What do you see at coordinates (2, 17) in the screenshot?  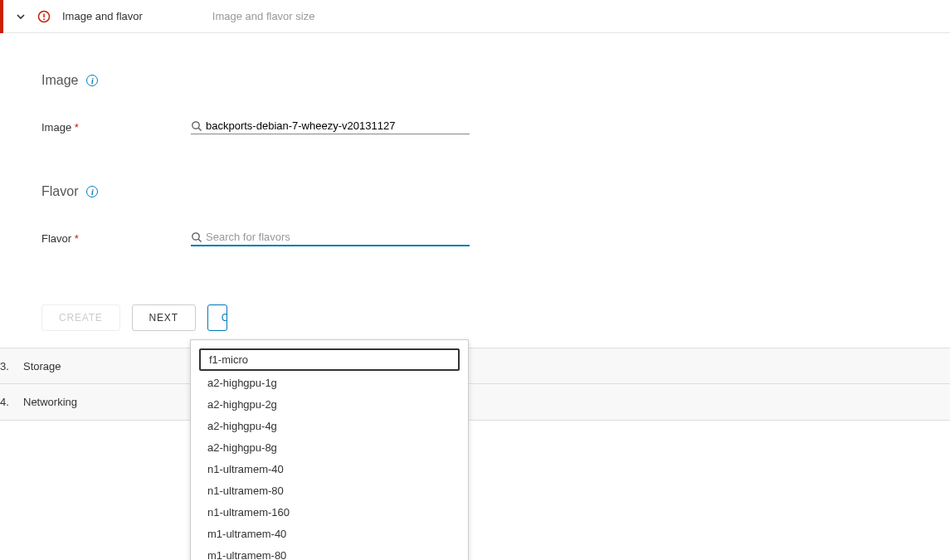 I see `accent-strip` at bounding box center [2, 17].